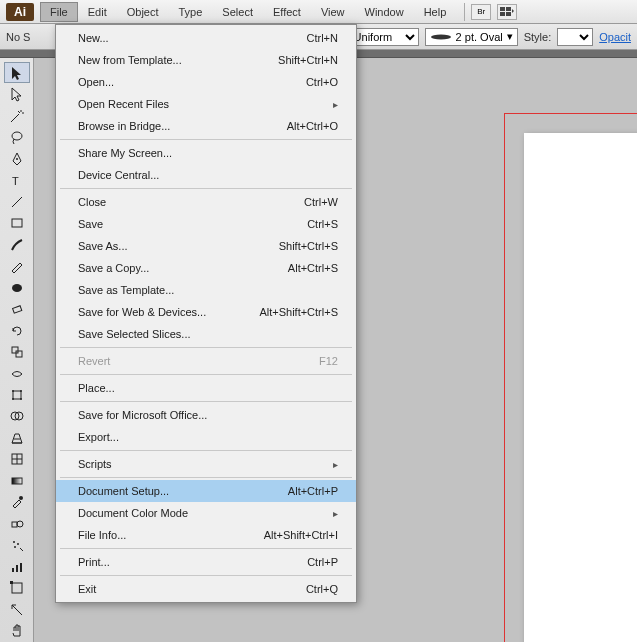  What do you see at coordinates (472, 37) in the screenshot?
I see `brush-select: 2 pt. Oval ▾` at bounding box center [472, 37].